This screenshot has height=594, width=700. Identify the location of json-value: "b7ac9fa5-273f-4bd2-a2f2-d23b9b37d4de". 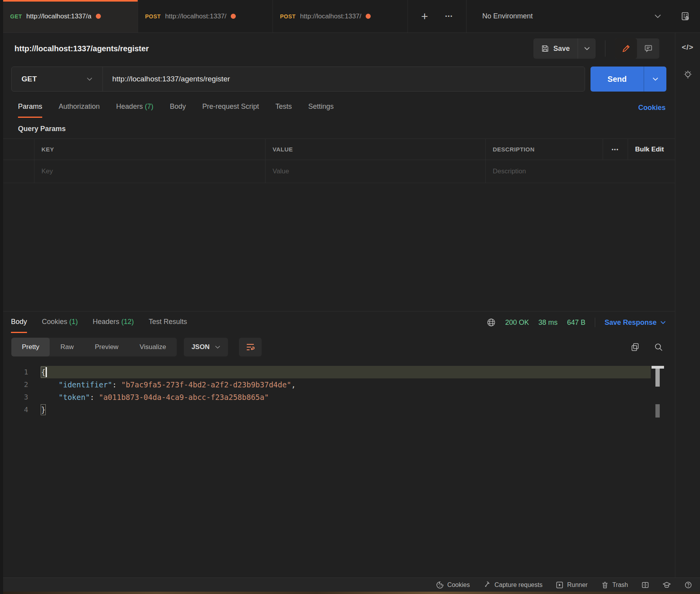
(206, 385).